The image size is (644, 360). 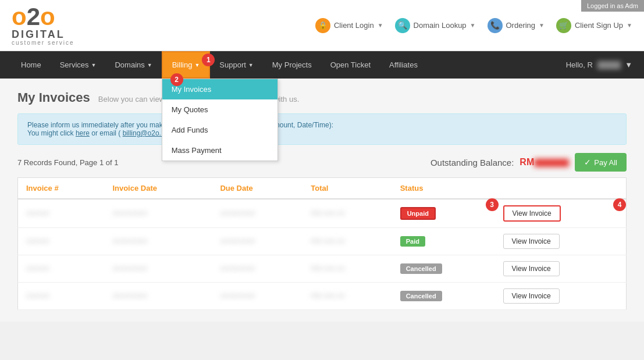 What do you see at coordinates (220, 120) in the screenshot?
I see `billing-dropdown: 2 My Invoices My Quotes Add Funds Mass P…` at bounding box center [220, 120].